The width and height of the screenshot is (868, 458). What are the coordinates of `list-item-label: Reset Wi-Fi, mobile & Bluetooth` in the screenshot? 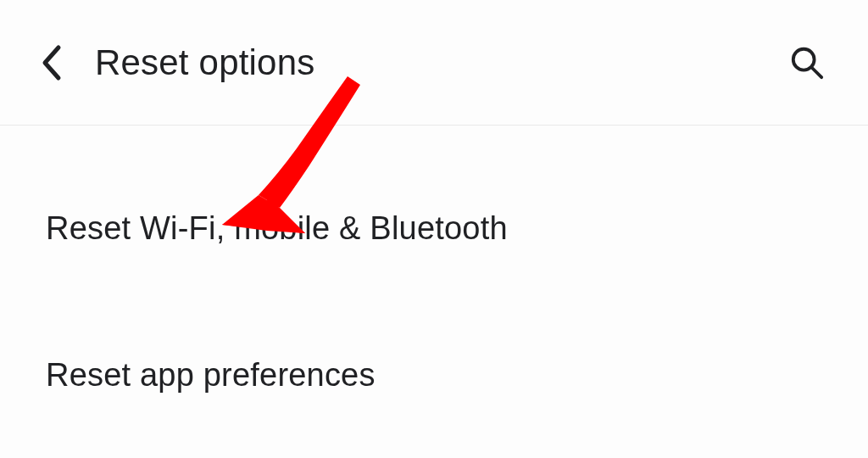 It's located at (276, 228).